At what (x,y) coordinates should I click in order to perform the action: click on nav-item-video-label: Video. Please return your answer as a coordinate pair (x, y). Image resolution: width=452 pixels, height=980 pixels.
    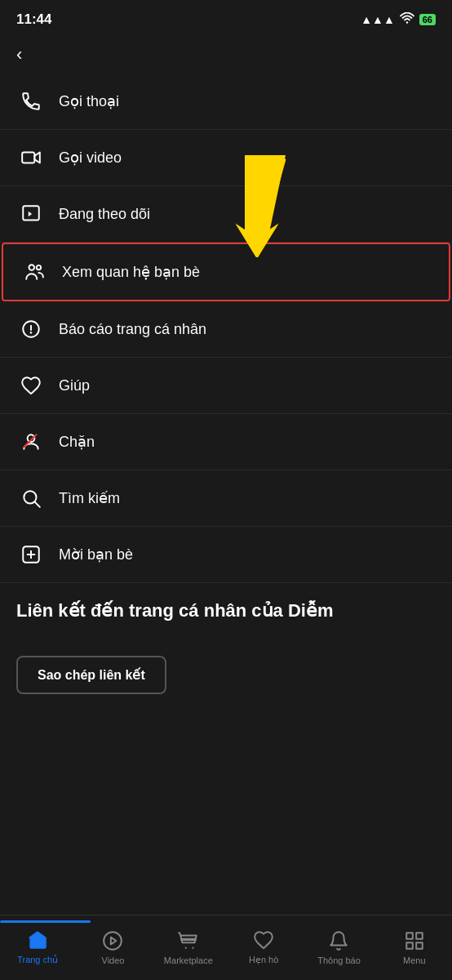
    Looking at the image, I should click on (113, 960).